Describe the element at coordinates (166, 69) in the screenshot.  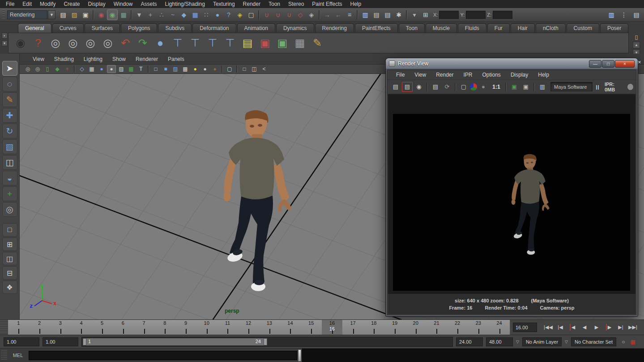
I see `shaded-cube-icon: ■` at that location.